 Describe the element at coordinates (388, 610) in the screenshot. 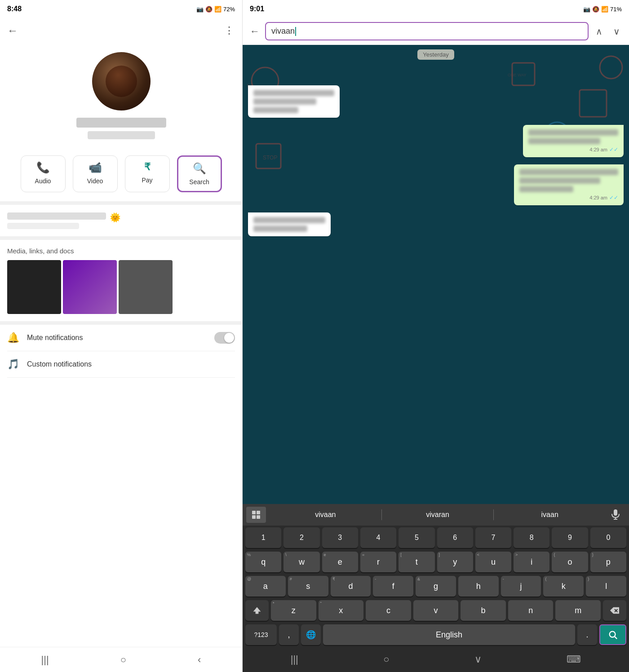

I see `key-c: c` at that location.